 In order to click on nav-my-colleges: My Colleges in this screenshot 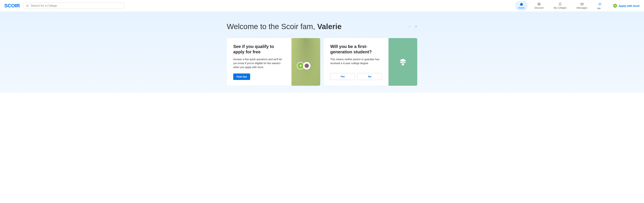, I will do `click(560, 6)`.